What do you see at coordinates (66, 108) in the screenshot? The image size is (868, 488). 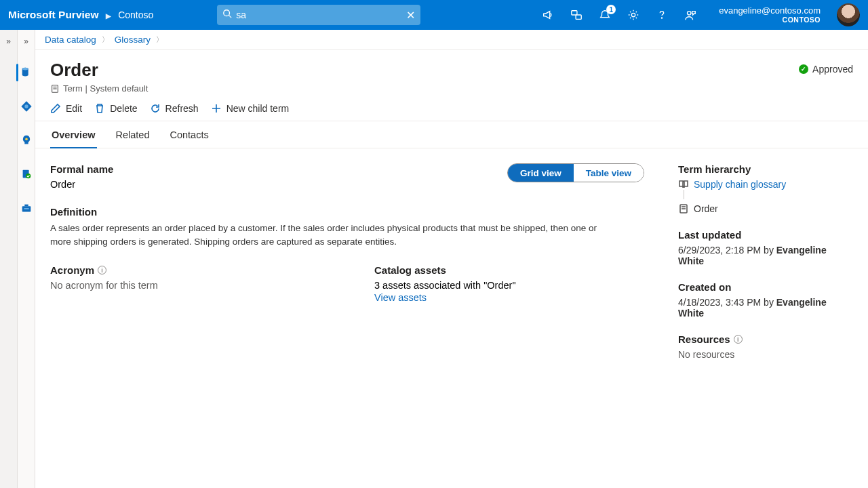 I see `edit-button: Edit` at bounding box center [66, 108].